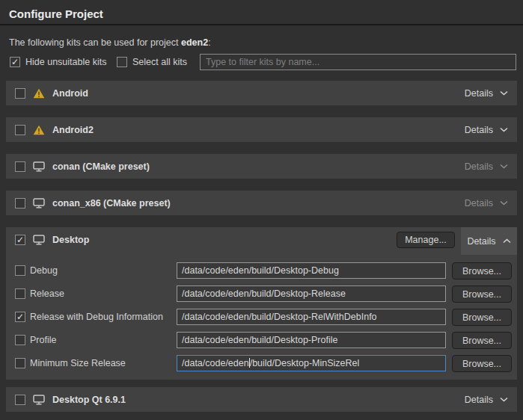  I want to click on kit-name: conan_x86 (CMake preset), so click(111, 203).